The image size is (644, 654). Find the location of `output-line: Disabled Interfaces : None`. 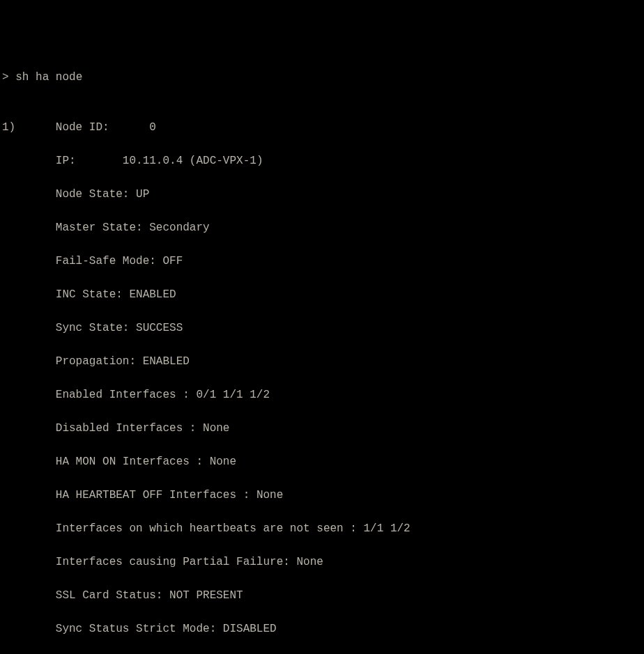

output-line: Disabled Interfaces : None is located at coordinates (322, 428).